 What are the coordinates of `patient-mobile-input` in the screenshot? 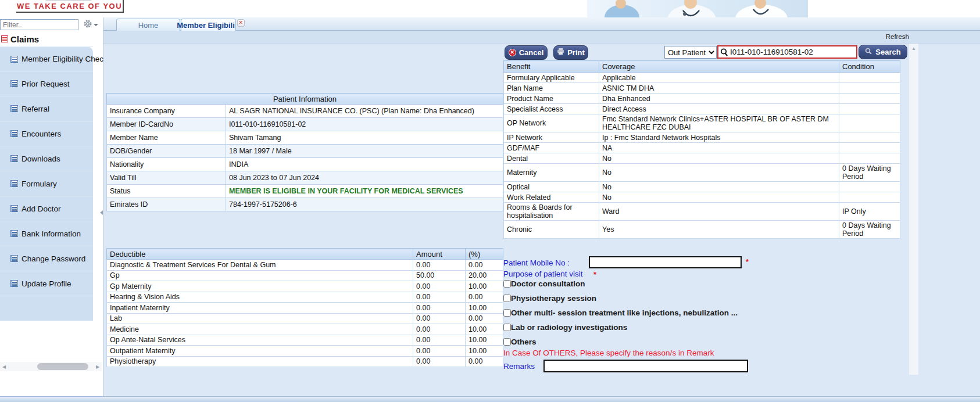 It's located at (665, 263).